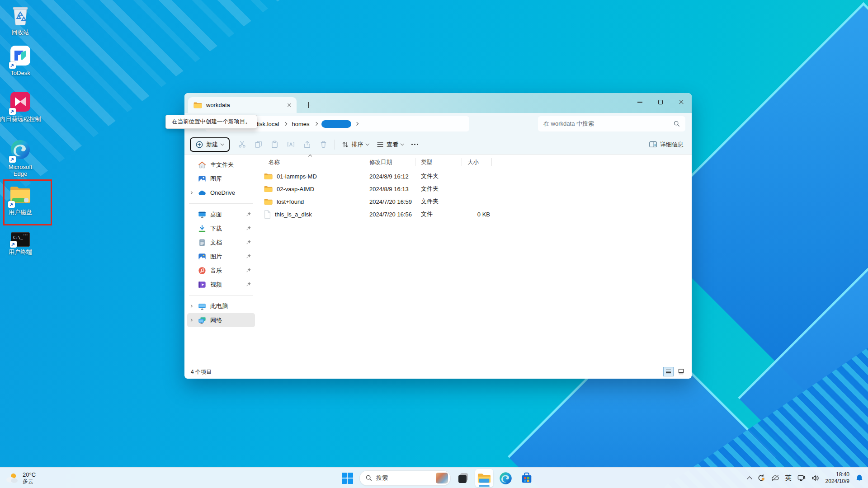 Image resolution: width=868 pixels, height=488 pixels. What do you see at coordinates (275, 145) in the screenshot?
I see `paste-button` at bounding box center [275, 145].